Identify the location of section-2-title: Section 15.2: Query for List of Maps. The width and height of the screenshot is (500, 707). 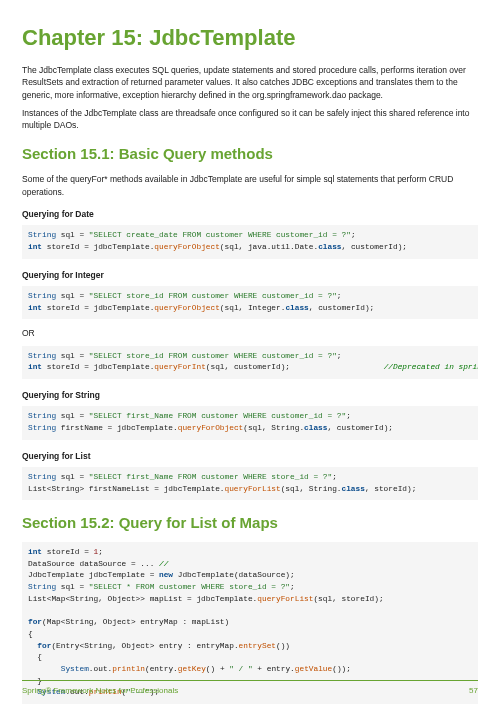
(250, 523).